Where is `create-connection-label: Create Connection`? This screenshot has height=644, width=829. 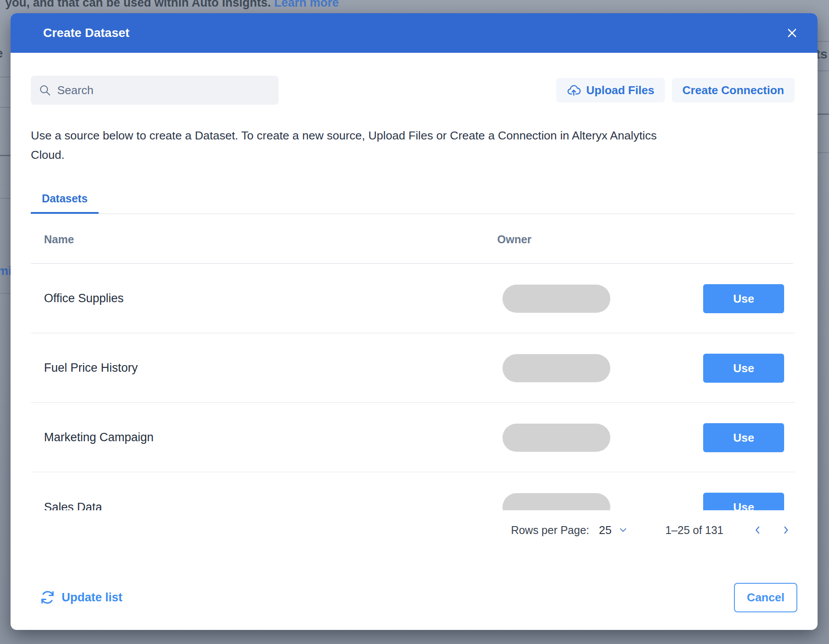 create-connection-label: Create Connection is located at coordinates (733, 91).